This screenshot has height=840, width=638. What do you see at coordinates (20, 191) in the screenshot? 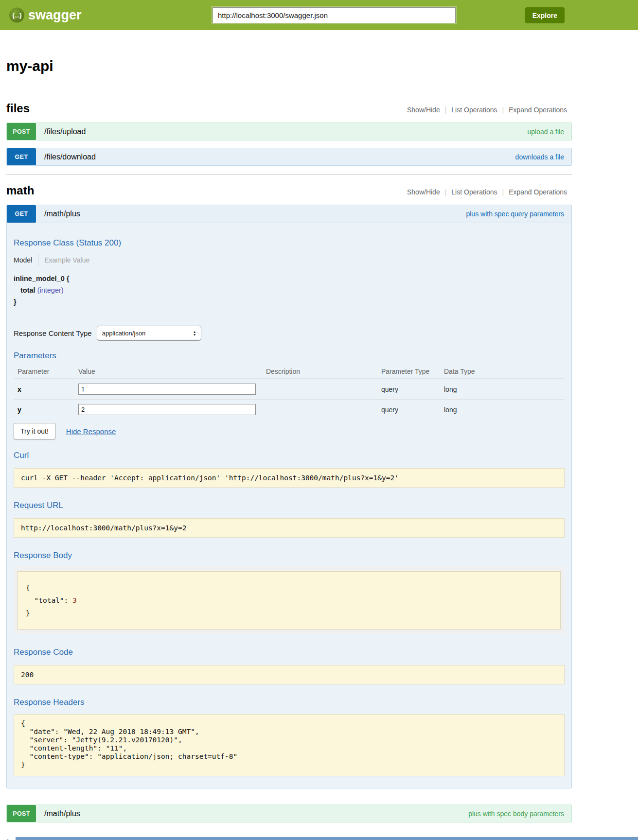
I see `math-section-title: math` at bounding box center [20, 191].